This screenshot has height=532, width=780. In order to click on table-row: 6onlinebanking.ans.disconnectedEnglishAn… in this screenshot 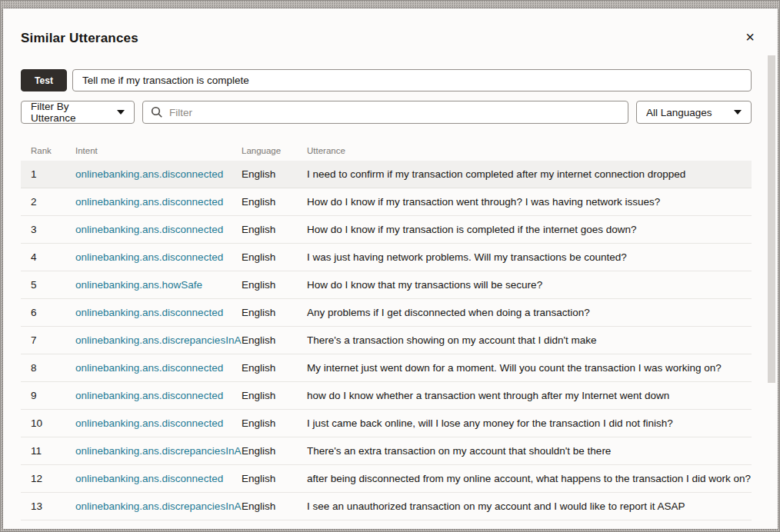, I will do `click(386, 313)`.